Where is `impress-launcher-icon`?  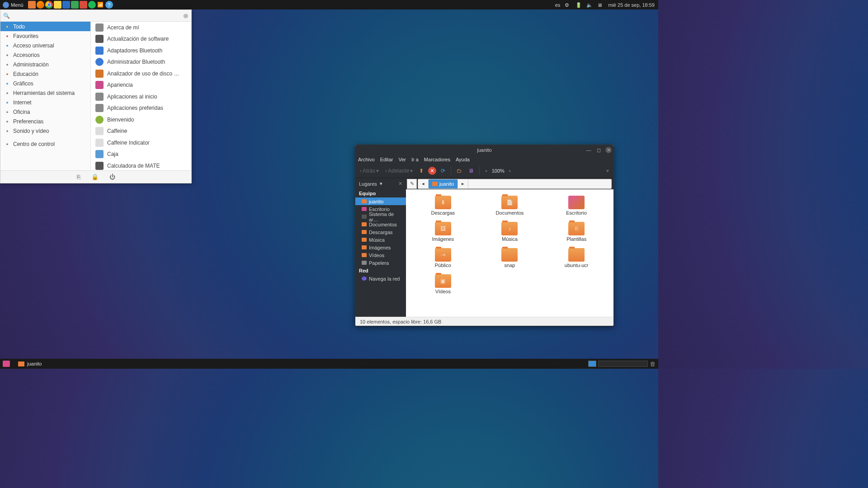
impress-launcher-icon is located at coordinates (83, 5).